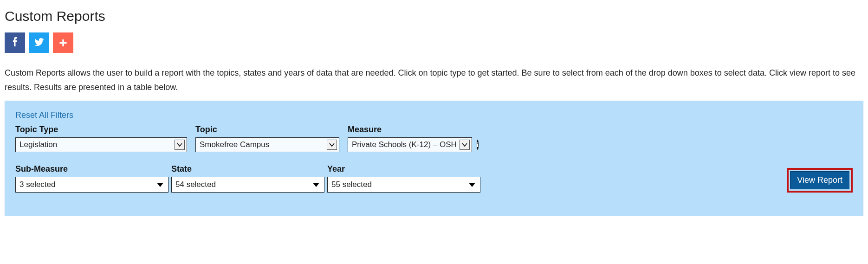 The height and width of the screenshot is (264, 868). I want to click on topic-type-label: Topic Type, so click(101, 130).